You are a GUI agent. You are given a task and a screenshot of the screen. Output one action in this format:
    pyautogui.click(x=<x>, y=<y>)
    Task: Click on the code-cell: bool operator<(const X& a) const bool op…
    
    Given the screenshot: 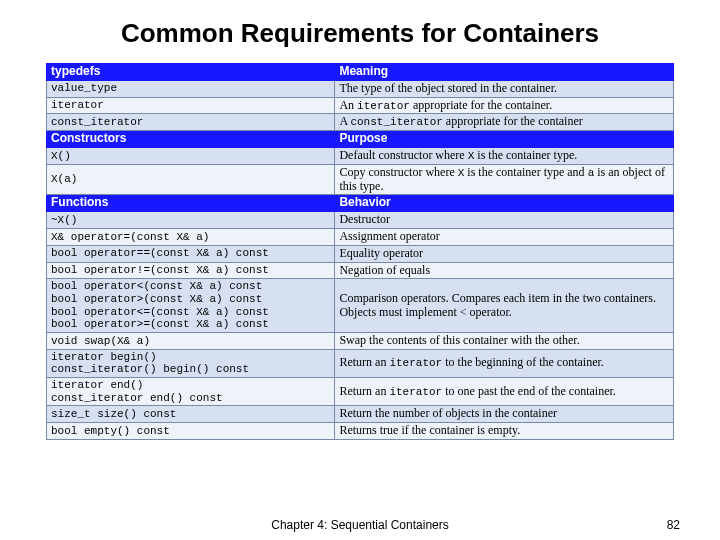 What is the action you would take?
    pyautogui.click(x=191, y=306)
    